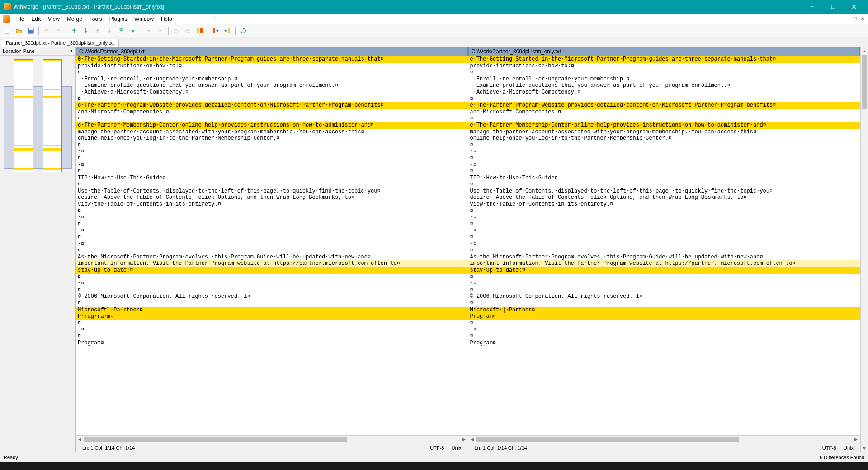 The height and width of the screenshot is (470, 868). Describe the element at coordinates (109, 31) in the screenshot. I see `next-conflict-button` at that location.